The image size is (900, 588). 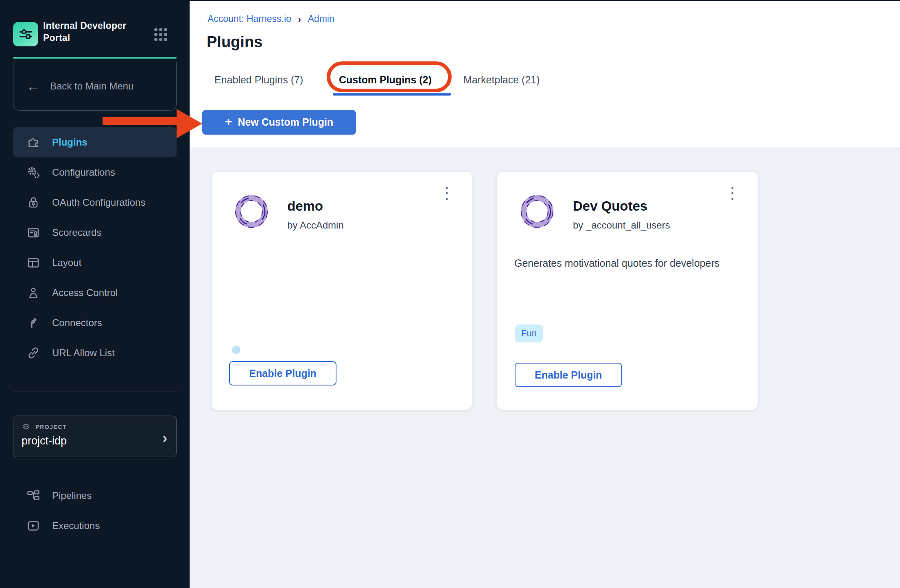 What do you see at coordinates (342, 291) in the screenshot?
I see `plugin-card-demo: ⋮ demo by AccAdmin Enable Plugin` at bounding box center [342, 291].